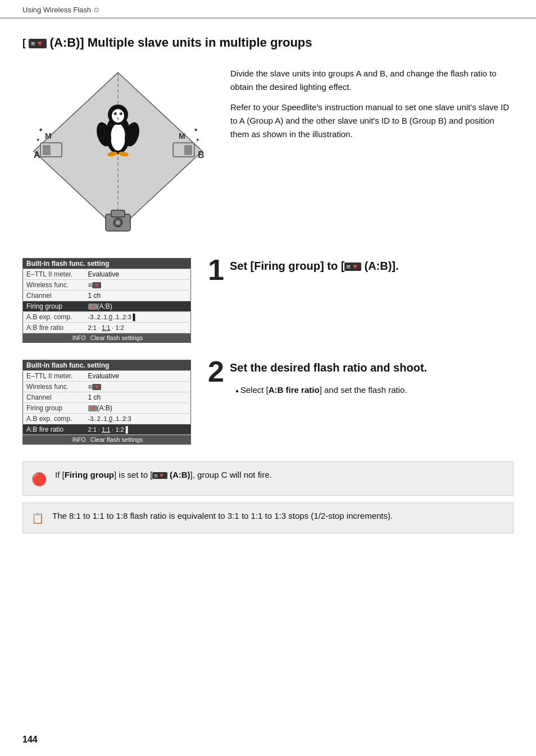 The image size is (536, 756). I want to click on menu1-value-abratio: 2:1 · 1:1 · 1:2, so click(138, 328).